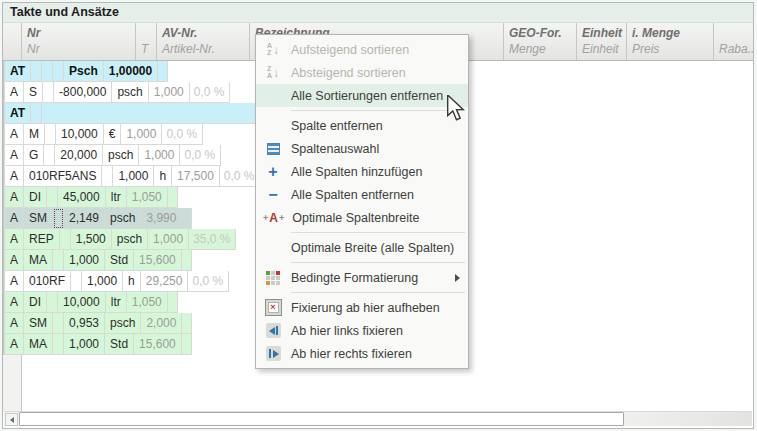 The height and width of the screenshot is (431, 757). Describe the element at coordinates (362, 72) in the screenshot. I see `menu-item-sort-descending: ZA↓ Absteigend sortieren` at that location.